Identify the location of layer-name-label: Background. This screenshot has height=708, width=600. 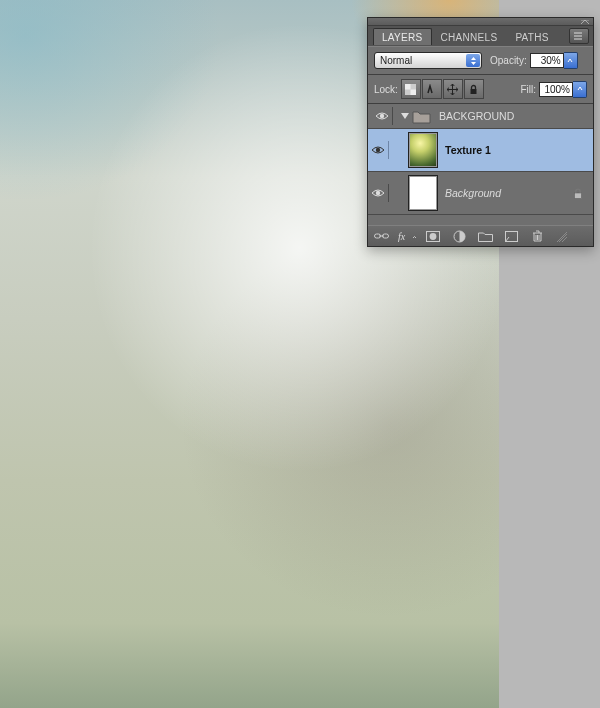
(509, 193).